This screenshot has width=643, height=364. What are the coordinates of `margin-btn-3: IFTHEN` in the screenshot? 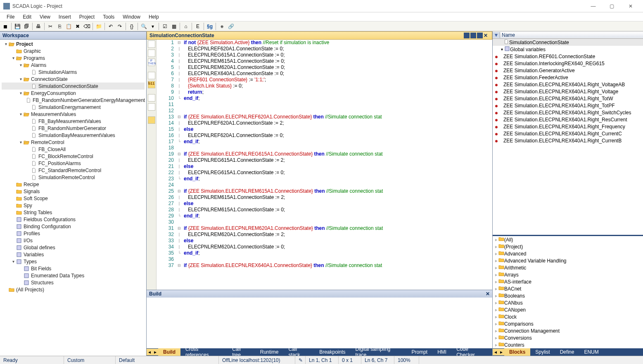 It's located at (152, 62).